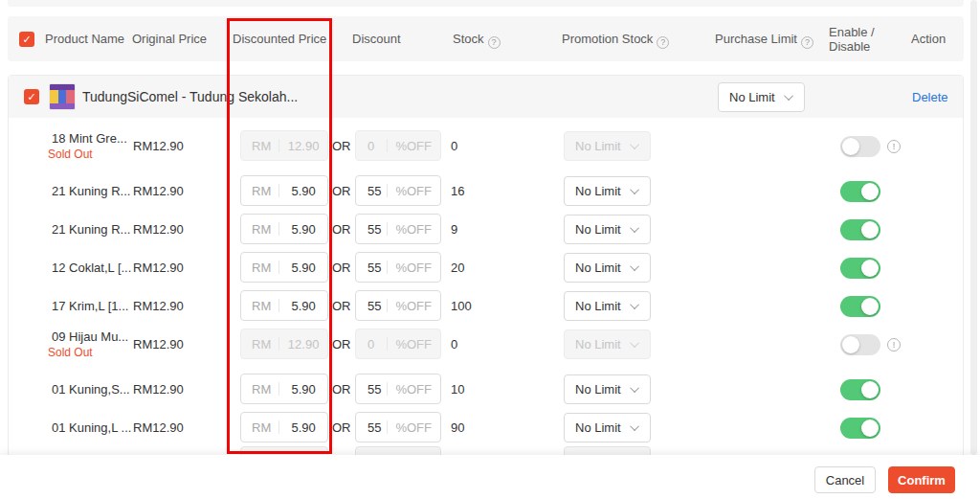 The width and height of the screenshot is (980, 499). What do you see at coordinates (91, 192) in the screenshot?
I see `variant-name: 21 Kuning R...` at bounding box center [91, 192].